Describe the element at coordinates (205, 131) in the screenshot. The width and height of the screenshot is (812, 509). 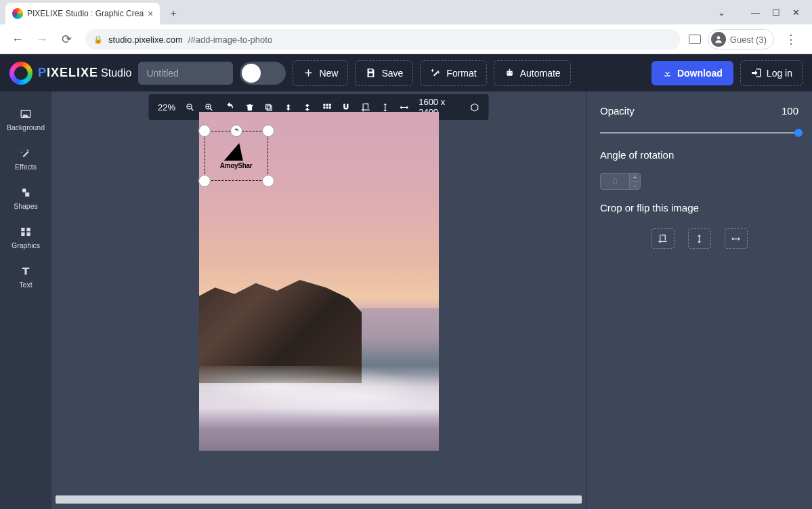
I see `resize-handle-tl` at that location.